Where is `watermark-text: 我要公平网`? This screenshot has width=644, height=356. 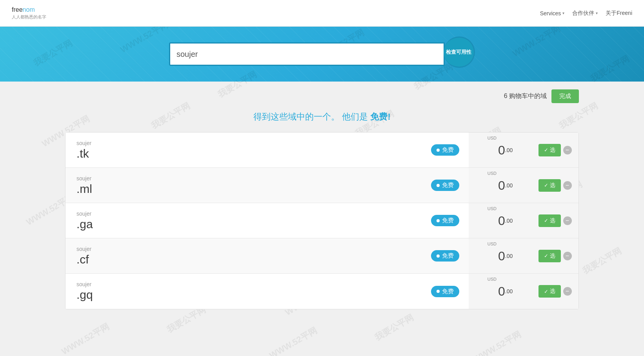
watermark-text: 我要公平网 is located at coordinates (602, 261).